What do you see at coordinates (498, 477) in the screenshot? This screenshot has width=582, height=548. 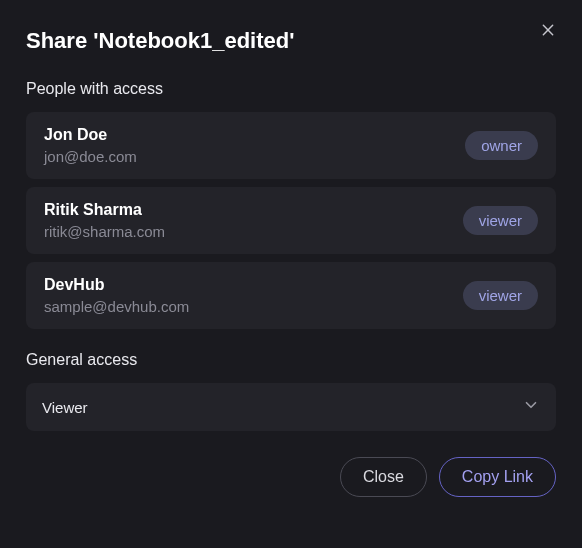 I see `copy-link-button: Copy Link` at bounding box center [498, 477].